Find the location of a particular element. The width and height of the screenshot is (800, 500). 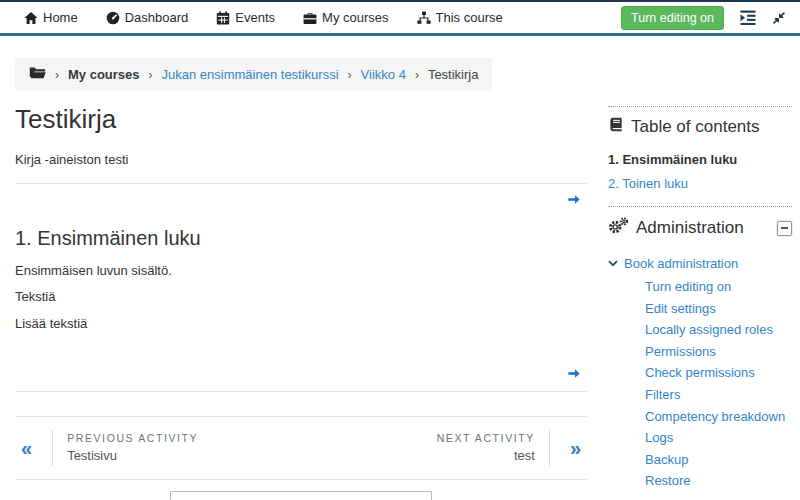

gears-icon is located at coordinates (618, 228).